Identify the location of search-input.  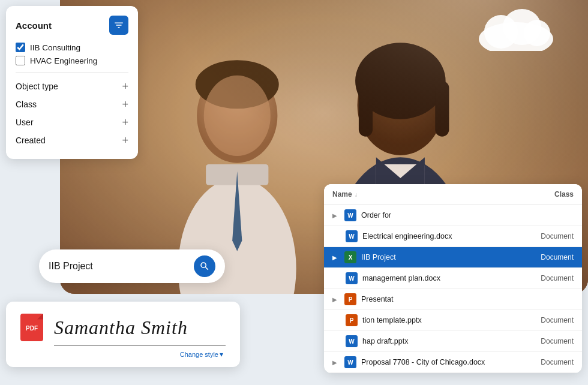
(121, 266).